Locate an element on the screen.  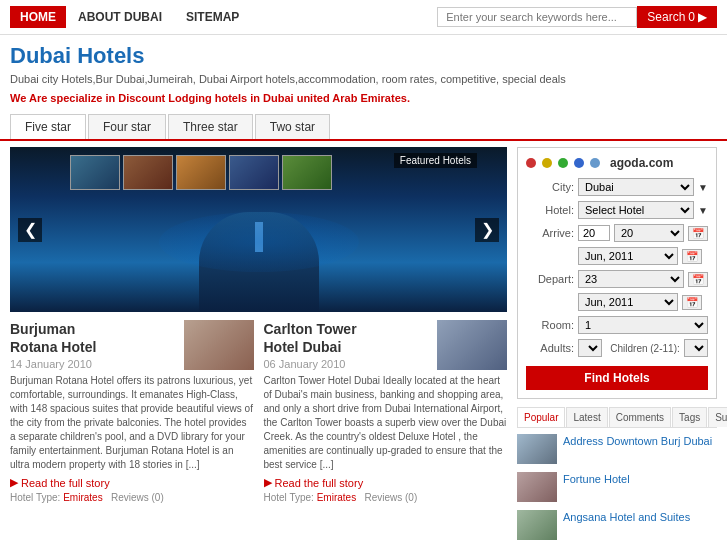
agoda-dot-green is located at coordinates (563, 163).